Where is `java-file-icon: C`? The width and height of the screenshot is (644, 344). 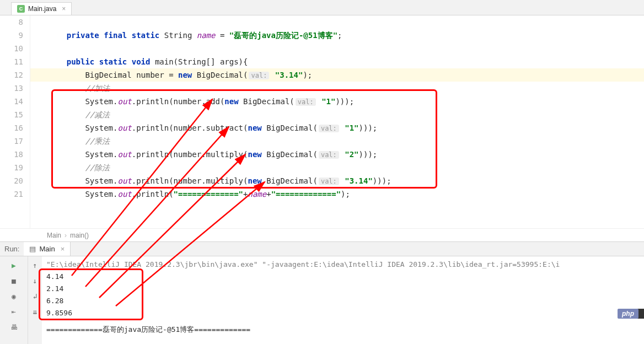 java-file-icon: C is located at coordinates (21, 9).